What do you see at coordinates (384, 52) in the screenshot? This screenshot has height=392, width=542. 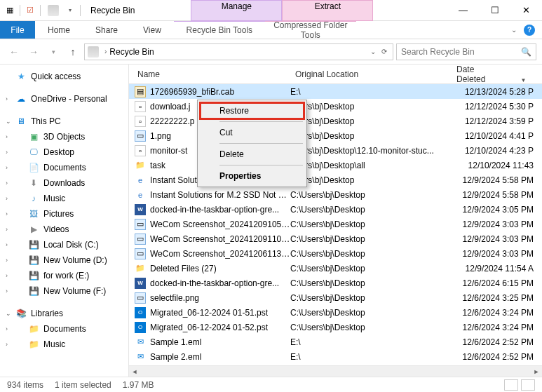 I see `refresh-icon: ⟳` at bounding box center [384, 52].